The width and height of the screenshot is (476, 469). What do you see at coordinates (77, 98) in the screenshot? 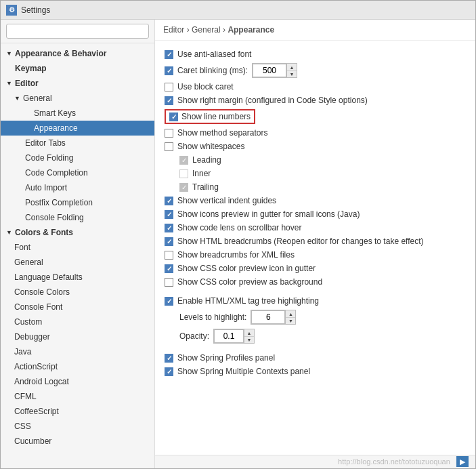
I see `sidebar-item-general: ▼ General` at bounding box center [77, 98].